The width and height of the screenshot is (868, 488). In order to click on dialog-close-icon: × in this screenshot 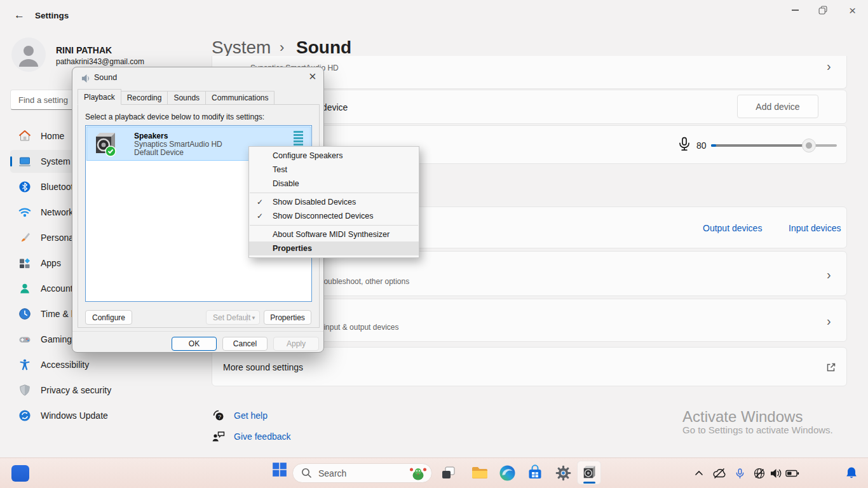, I will do `click(313, 76)`.